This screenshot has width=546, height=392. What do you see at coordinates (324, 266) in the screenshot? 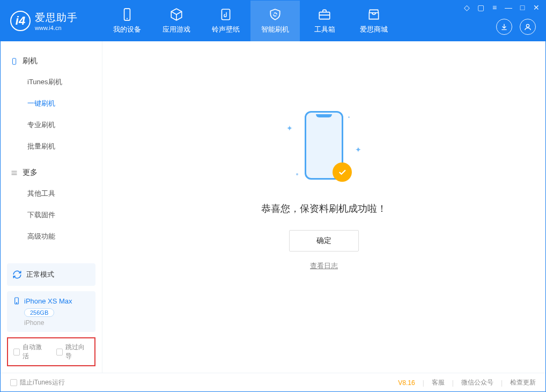
I see `view-log-link: 查看日志` at bounding box center [324, 266].